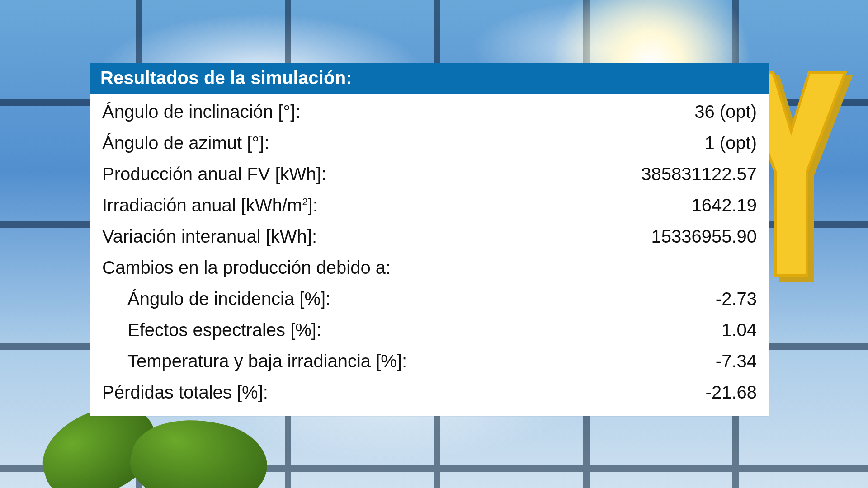 The width and height of the screenshot is (868, 488). I want to click on value-tilt-angle: 36 (opt), so click(726, 112).